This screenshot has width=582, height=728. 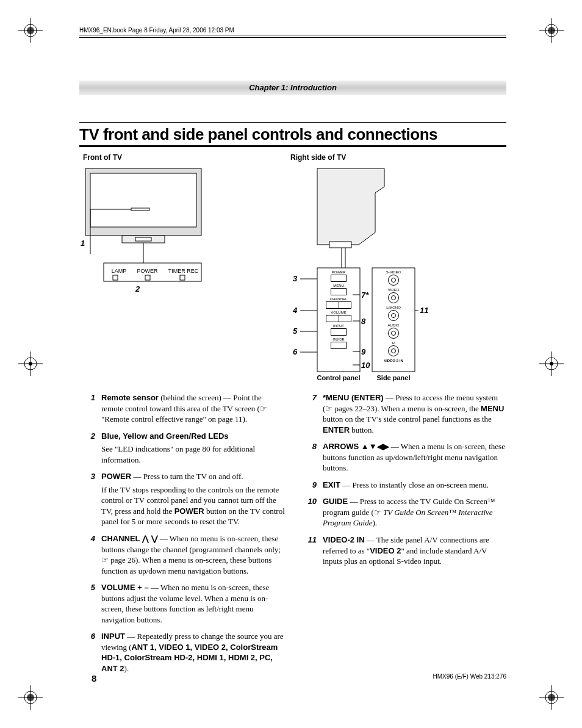 I want to click on item-body: INPUT — Repeatedly press to change the s…, so click(x=193, y=652).